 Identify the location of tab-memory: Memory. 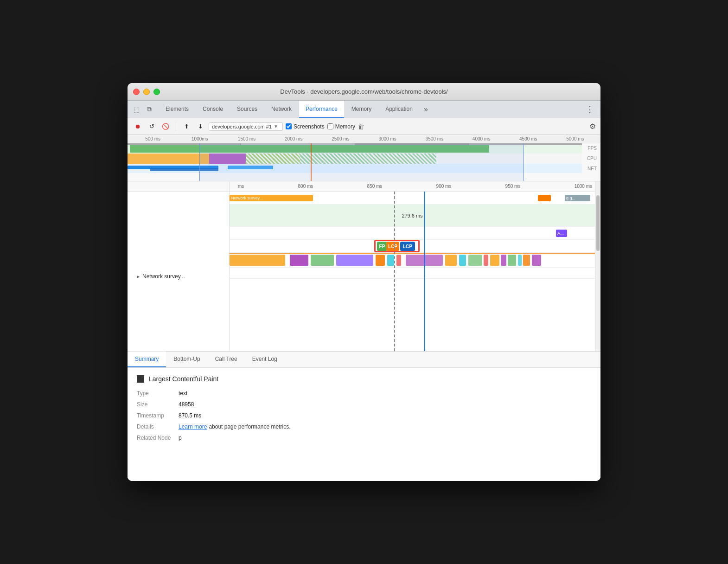
(362, 109).